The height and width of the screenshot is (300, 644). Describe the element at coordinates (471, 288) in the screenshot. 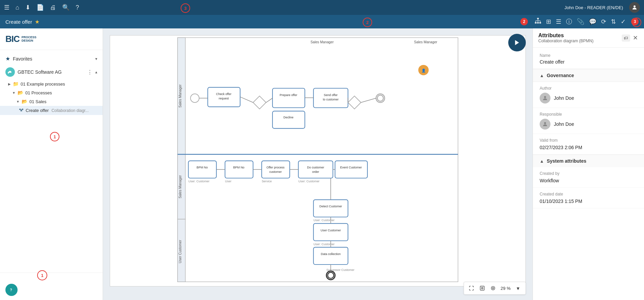

I see `fit-screen-button` at that location.